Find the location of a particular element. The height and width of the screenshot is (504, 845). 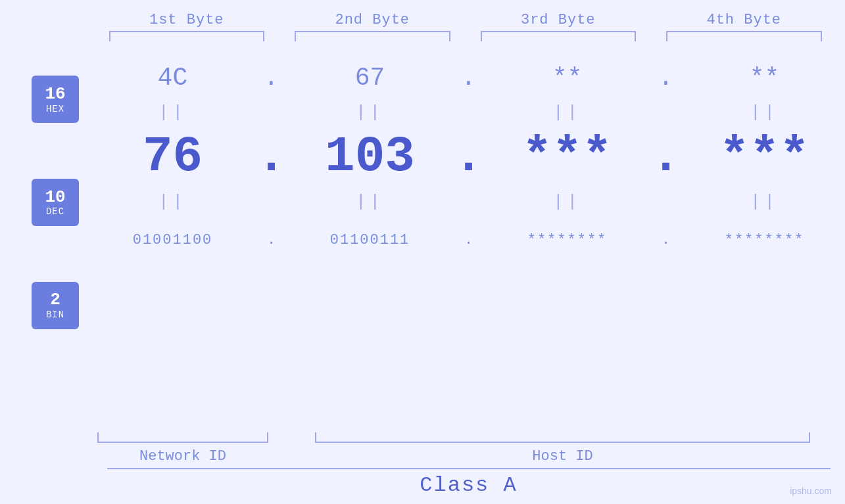

bottom-section: Network ID Host ID is located at coordinates (422, 447).